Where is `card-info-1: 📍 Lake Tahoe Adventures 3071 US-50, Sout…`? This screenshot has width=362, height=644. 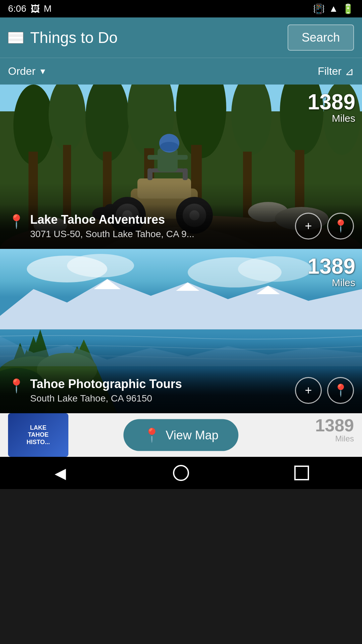 card-info-1: 📍 Lake Tahoe Adventures 3071 US-50, Sout… is located at coordinates (152, 226).